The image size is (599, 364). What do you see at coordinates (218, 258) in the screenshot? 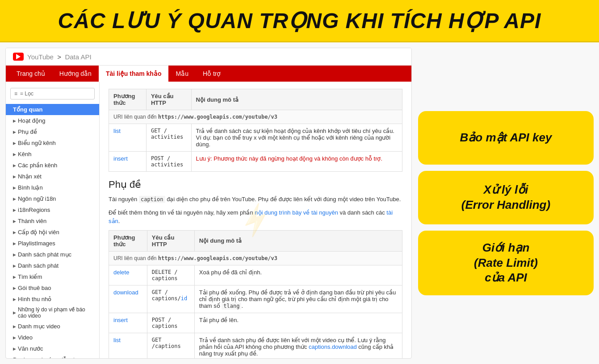
I see `captions-uri-bold: https://www.googleapis.com/youtube/v3` at bounding box center [218, 258].